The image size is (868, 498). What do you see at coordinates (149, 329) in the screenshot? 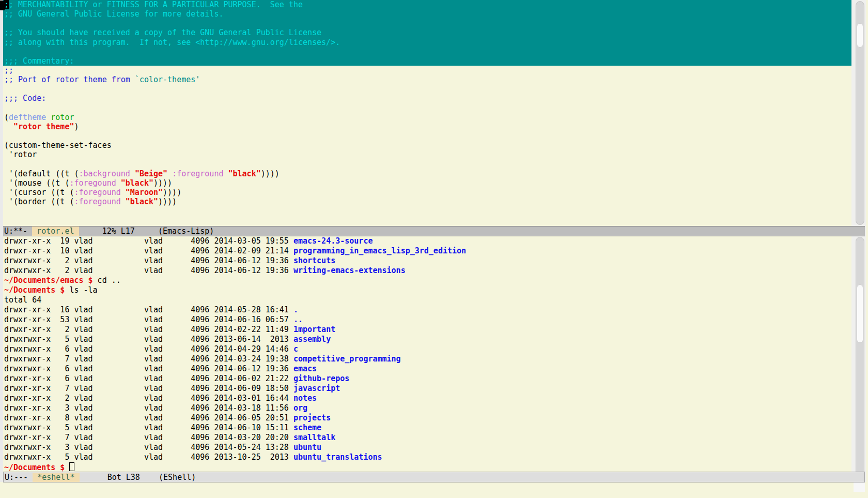
I see `ls-row-attributes: drwxr-xr-x 2 vlad vlad 4096 2014-02-22 1…` at bounding box center [149, 329].